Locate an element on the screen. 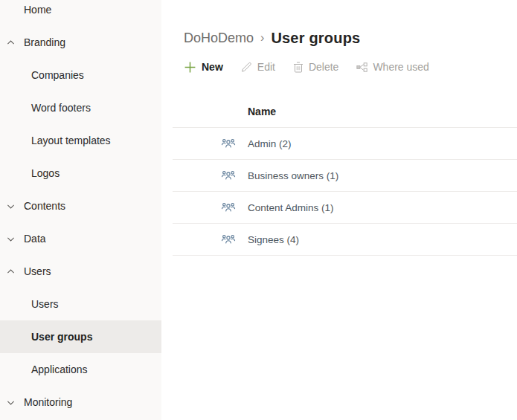  table-row: Content Admins (1) is located at coordinates (345, 208).